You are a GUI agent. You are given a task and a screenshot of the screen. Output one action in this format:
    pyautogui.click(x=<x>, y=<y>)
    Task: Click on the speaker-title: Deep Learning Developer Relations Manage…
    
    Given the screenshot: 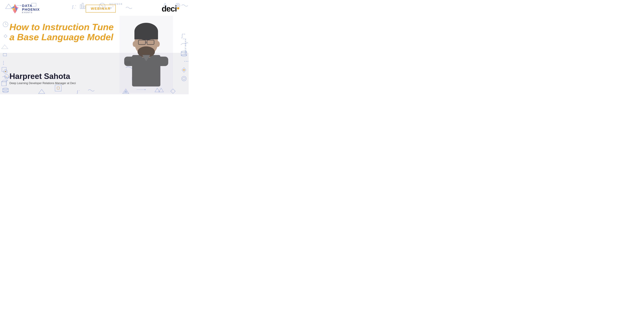 What is the action you would take?
    pyautogui.click(x=42, y=83)
    